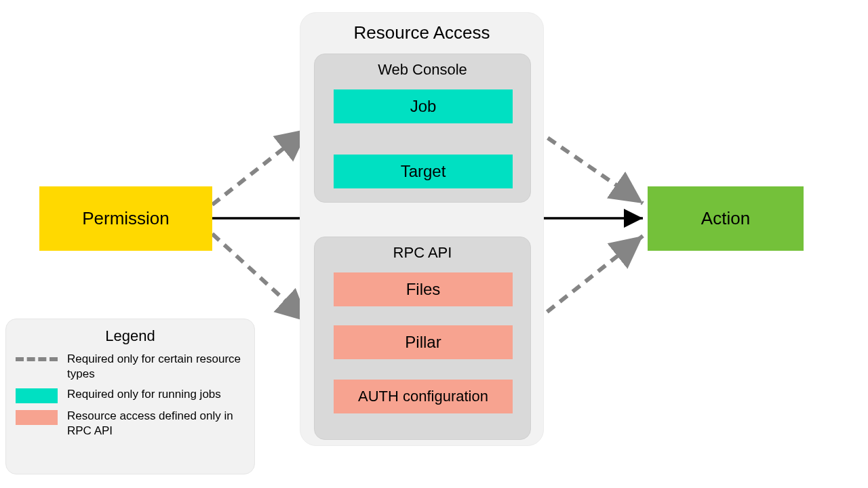 This screenshot has width=868, height=488. What do you see at coordinates (423, 289) in the screenshot?
I see `chip-label: Files` at bounding box center [423, 289].